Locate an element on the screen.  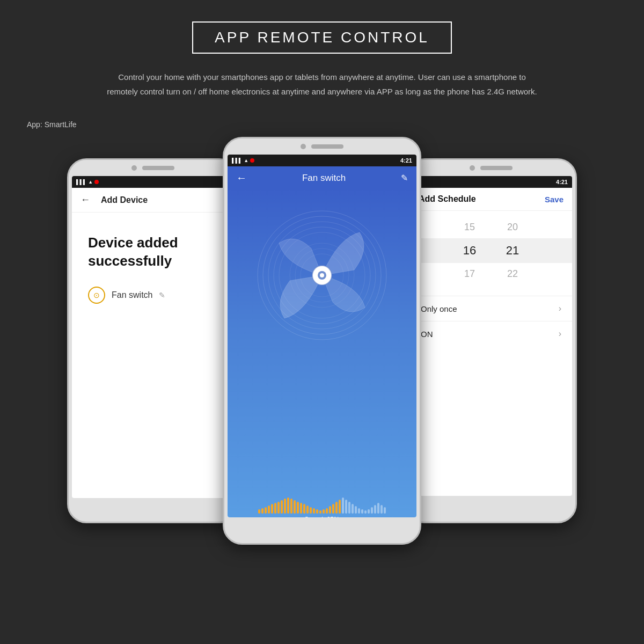
wifi-icon-c: ▲ is located at coordinates (246, 160).